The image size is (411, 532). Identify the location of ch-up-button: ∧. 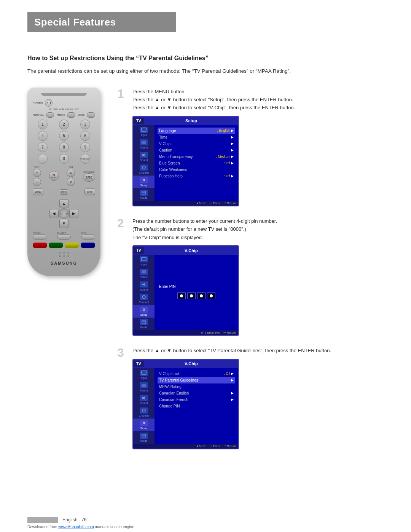
(71, 173).